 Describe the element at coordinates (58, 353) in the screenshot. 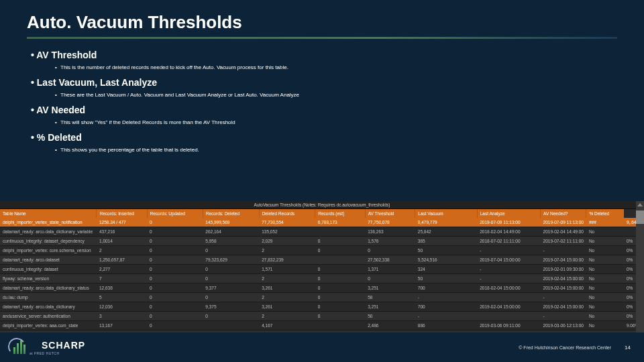

I see `logo-subtext: at FRED HUTCH` at that location.